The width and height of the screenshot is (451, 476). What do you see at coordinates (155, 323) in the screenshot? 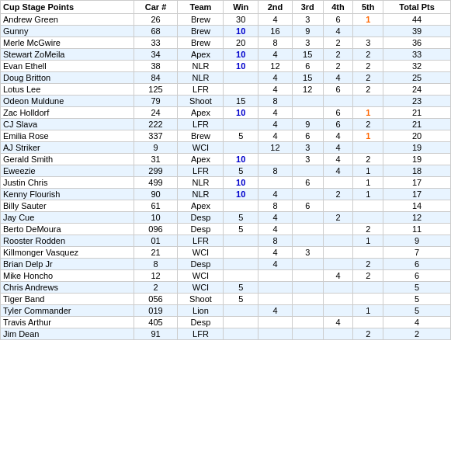
I see `cell-car: 405` at bounding box center [155, 323].